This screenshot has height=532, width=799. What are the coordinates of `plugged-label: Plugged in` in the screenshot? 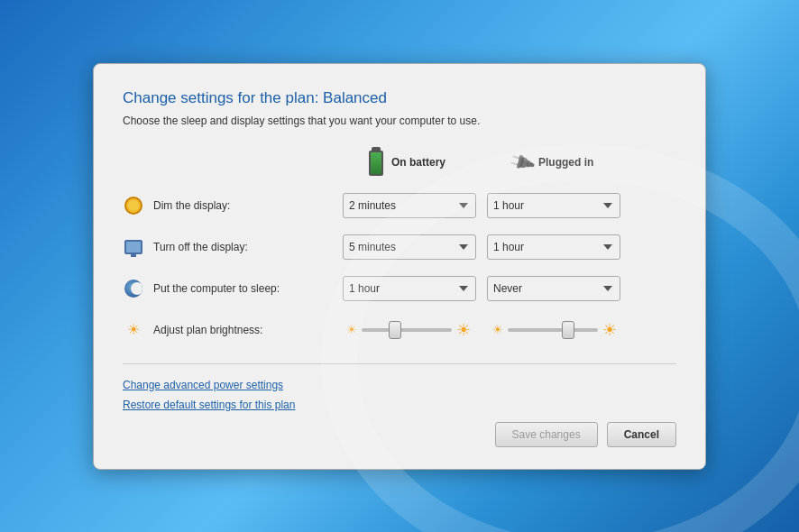 It's located at (566, 162).